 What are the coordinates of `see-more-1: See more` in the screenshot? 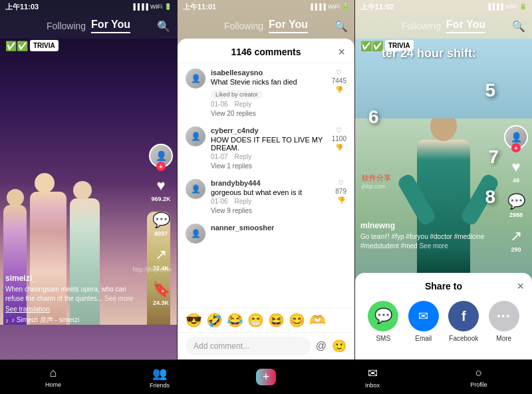 It's located at (118, 298).